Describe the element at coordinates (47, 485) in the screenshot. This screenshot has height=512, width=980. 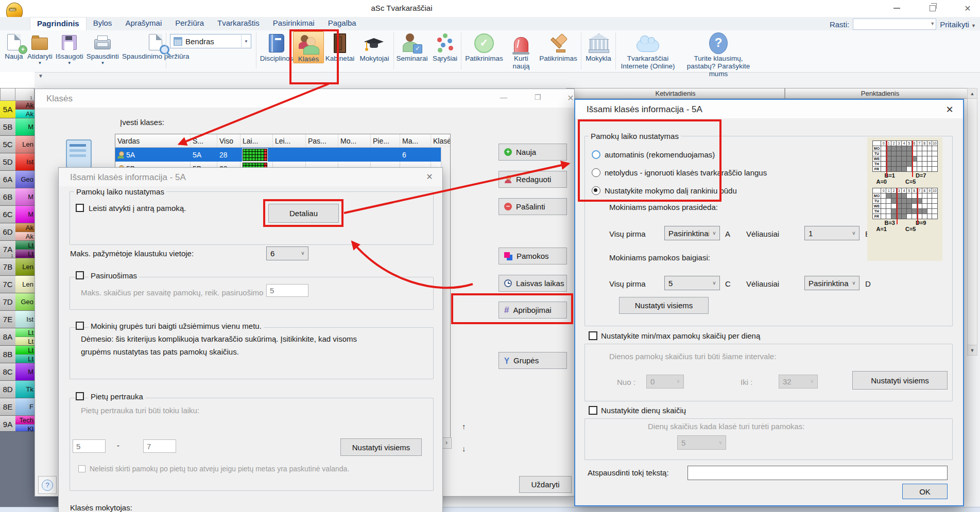
I see `help-button: ?` at that location.